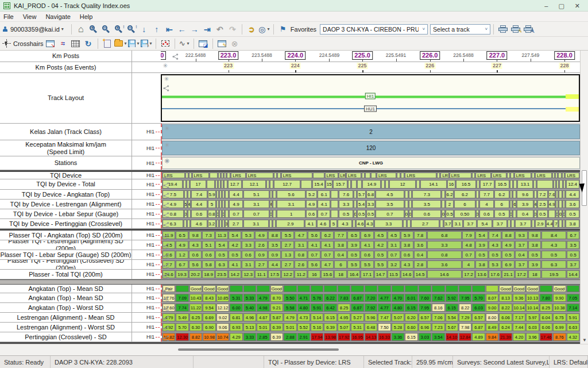  Describe the element at coordinates (371, 148) in the screenshot. I see `speed-limit-value-bar: 120✳` at that location.